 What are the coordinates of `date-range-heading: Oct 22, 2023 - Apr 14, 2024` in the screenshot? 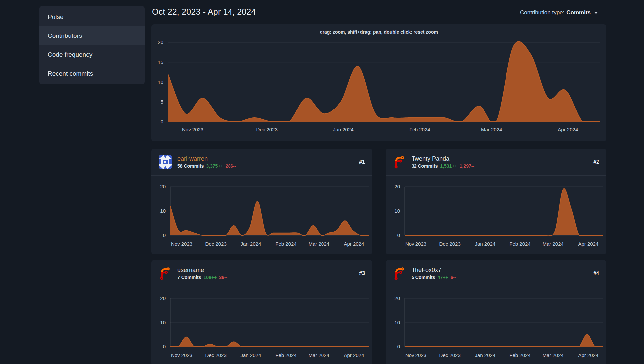 It's located at (204, 12).